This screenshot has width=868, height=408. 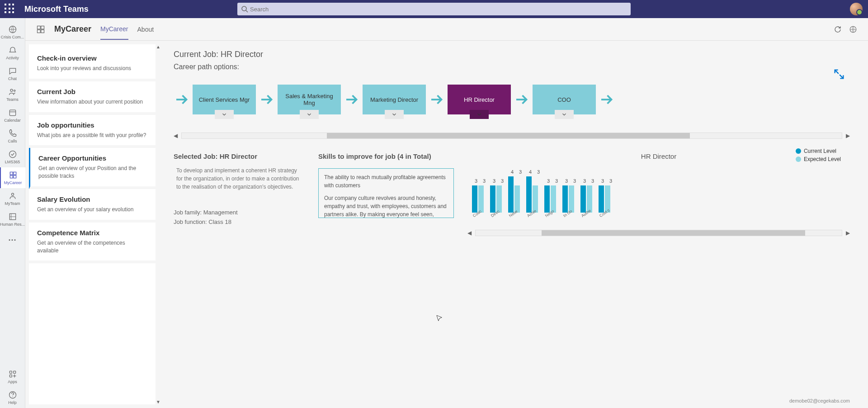 What do you see at coordinates (92, 243) in the screenshot?
I see `card-competence-matrix: Competence MatrixGet an overview of the …` at bounding box center [92, 243].